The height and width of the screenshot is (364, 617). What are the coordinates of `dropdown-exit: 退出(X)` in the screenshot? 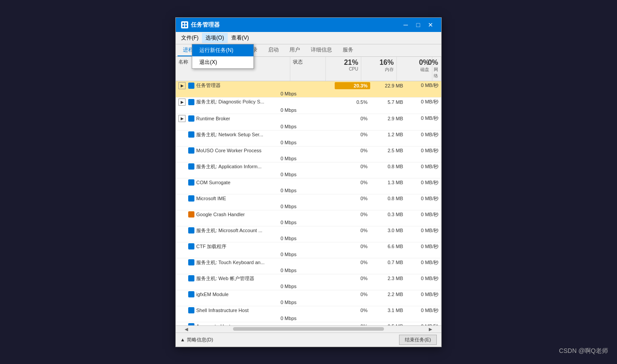 It's located at (223, 62).